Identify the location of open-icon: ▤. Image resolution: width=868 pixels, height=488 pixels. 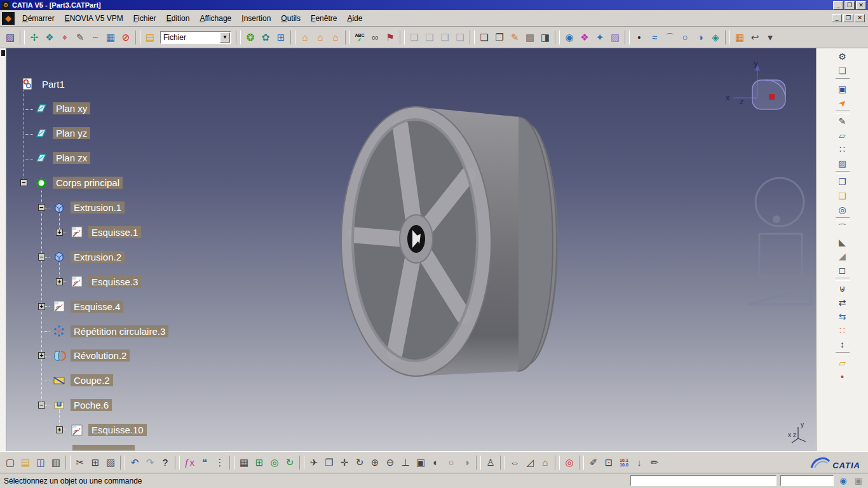
(25, 463).